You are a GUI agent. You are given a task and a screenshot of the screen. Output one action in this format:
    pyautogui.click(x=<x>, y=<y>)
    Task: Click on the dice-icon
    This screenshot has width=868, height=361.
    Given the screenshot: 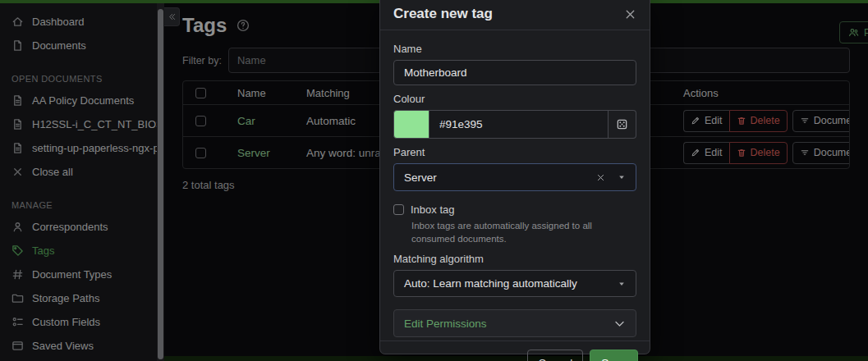 What is the action you would take?
    pyautogui.click(x=622, y=125)
    